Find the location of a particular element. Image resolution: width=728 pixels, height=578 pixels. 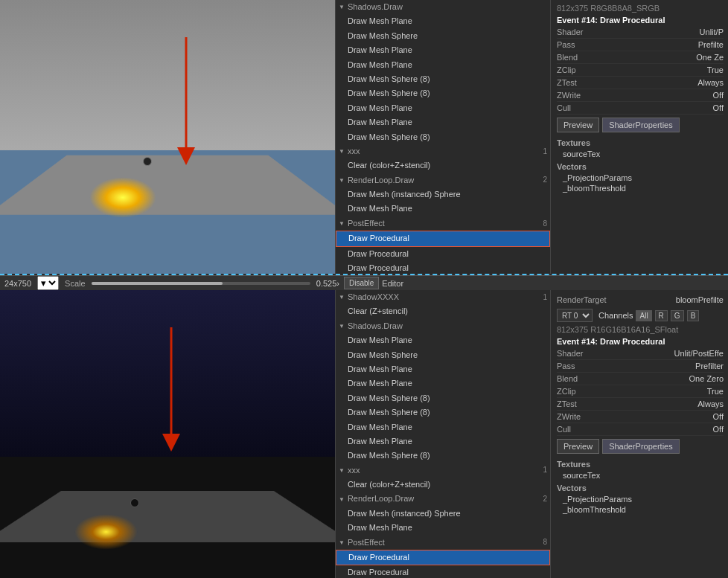

top-ztest-label: ZTest is located at coordinates (567, 83).